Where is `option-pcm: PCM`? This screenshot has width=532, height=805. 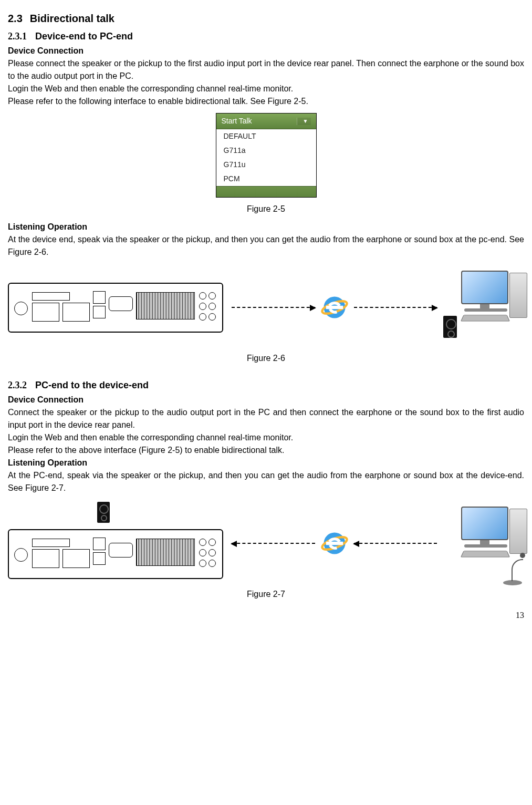 option-pcm: PCM is located at coordinates (266, 179).